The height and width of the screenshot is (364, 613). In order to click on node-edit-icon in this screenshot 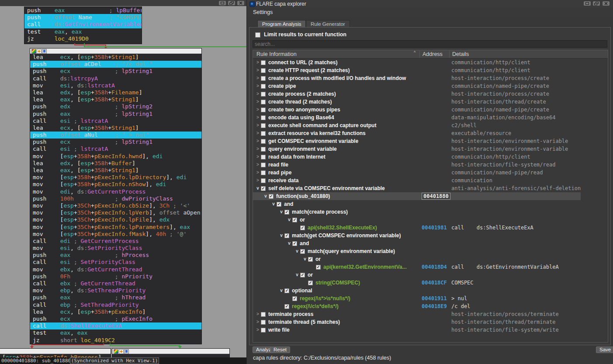, I will do `click(39, 52)`.